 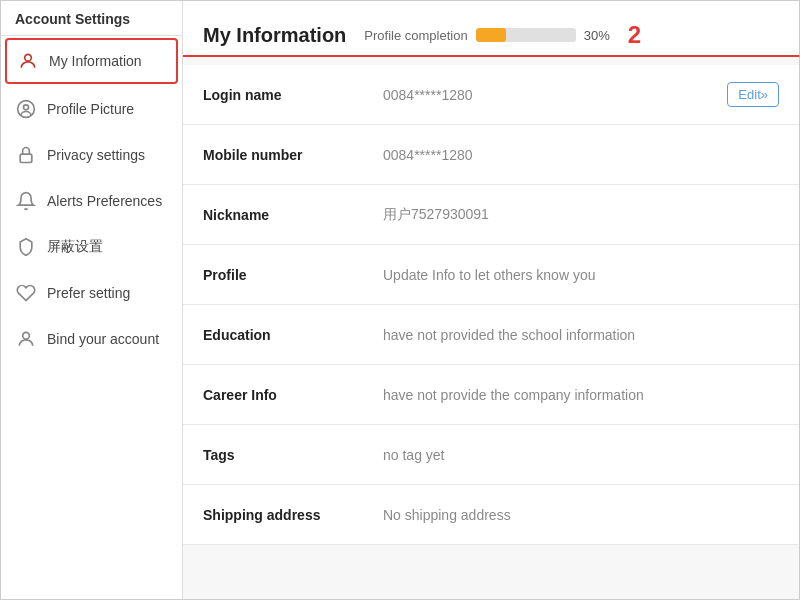 I want to click on sidebar-item-bind-account: Bind your account, so click(x=92, y=339).